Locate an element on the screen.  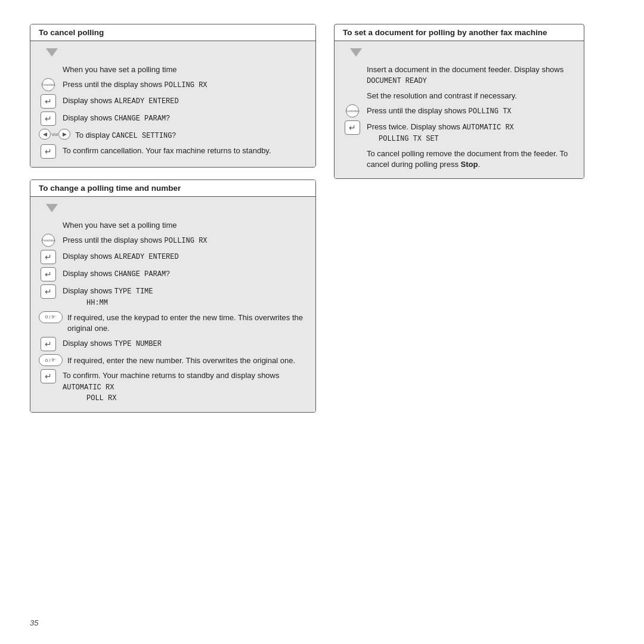
change-polling-steps: When you have set a polling time Functio… is located at coordinates (173, 311).